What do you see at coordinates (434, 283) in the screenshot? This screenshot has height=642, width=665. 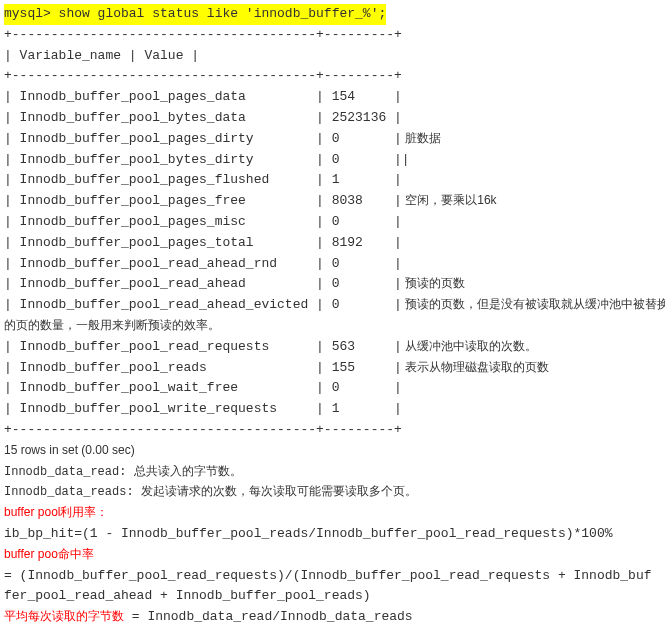 I see `row-comment: 预读的页数` at bounding box center [434, 283].